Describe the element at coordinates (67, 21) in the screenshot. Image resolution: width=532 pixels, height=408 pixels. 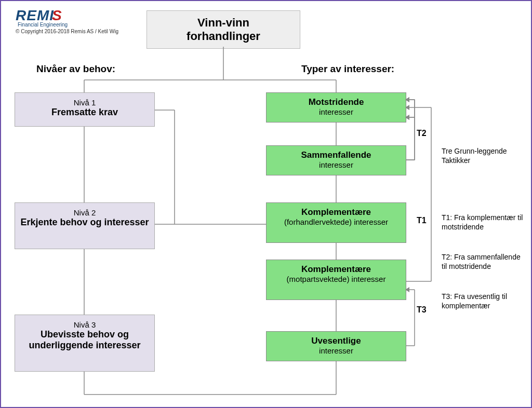
I see `logo-block: REMIS Financial Engineering Copyright 20…` at that location.